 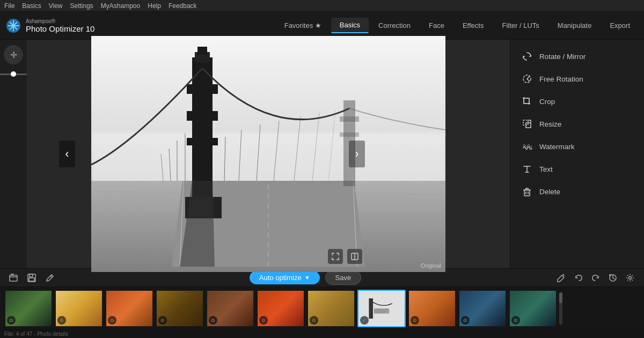 I want to click on prev-image-button: ‹, so click(x=67, y=154).